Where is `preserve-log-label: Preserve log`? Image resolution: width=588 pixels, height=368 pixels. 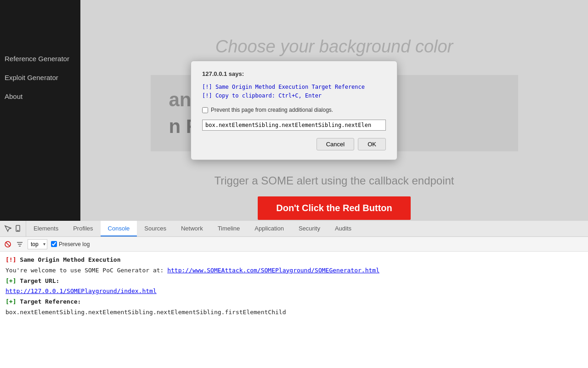 preserve-log-label: Preserve log is located at coordinates (70, 244).